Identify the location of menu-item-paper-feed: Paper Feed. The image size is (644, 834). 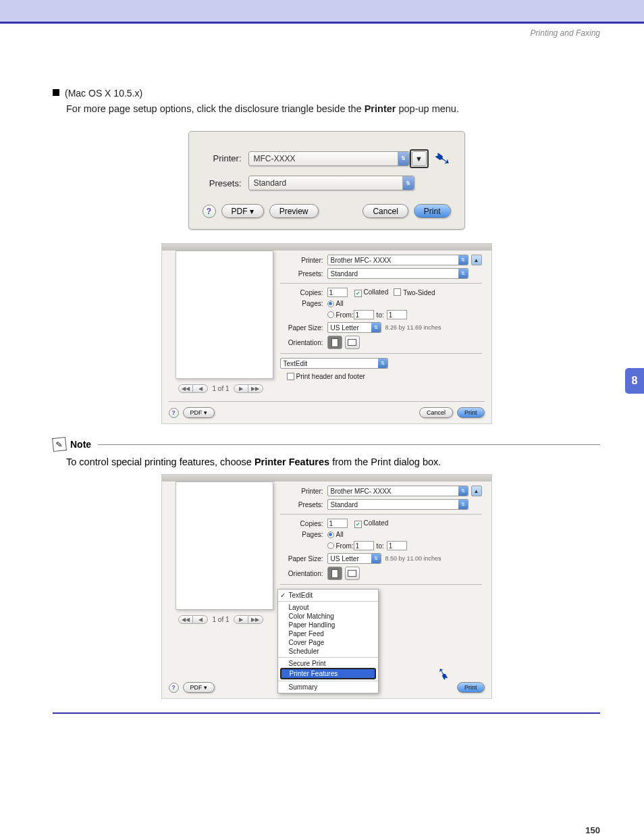
(328, 633).